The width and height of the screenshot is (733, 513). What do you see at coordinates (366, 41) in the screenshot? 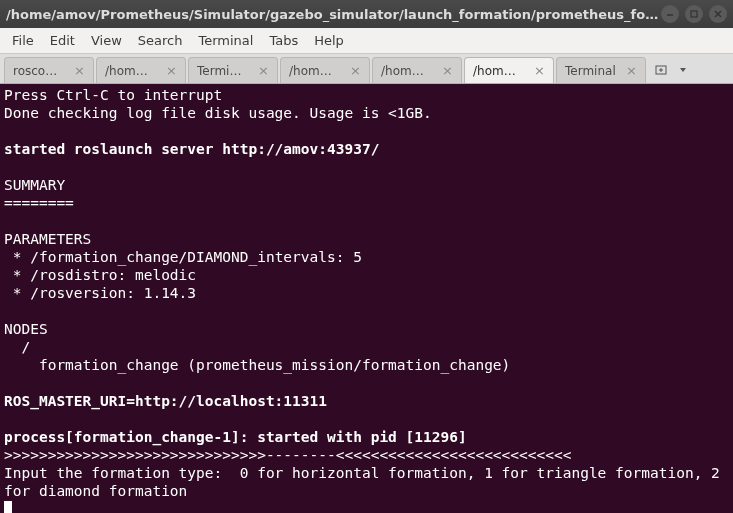
I see `menubar: File Edit View Search Terminal Tabs Help` at bounding box center [366, 41].